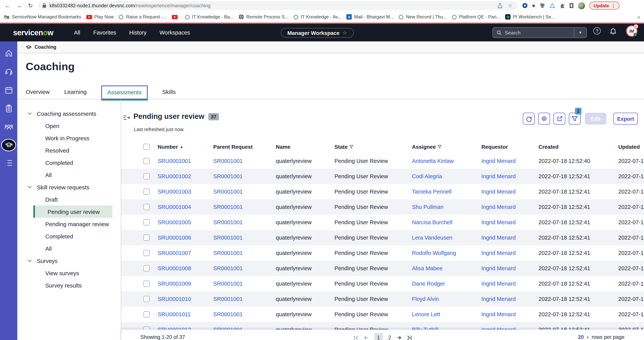 The width and height of the screenshot is (644, 340). What do you see at coordinates (588, 337) in the screenshot?
I see `rows-per-page-caret-icon: ▾` at bounding box center [588, 337].